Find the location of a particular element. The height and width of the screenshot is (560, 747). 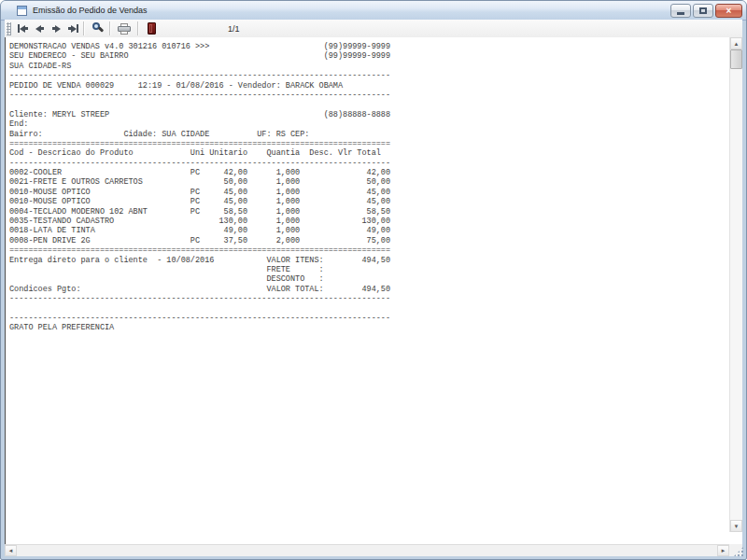

report-line: SEU ENDERECO - SEU BAIRRO (99)99999-9999 is located at coordinates (200, 56).